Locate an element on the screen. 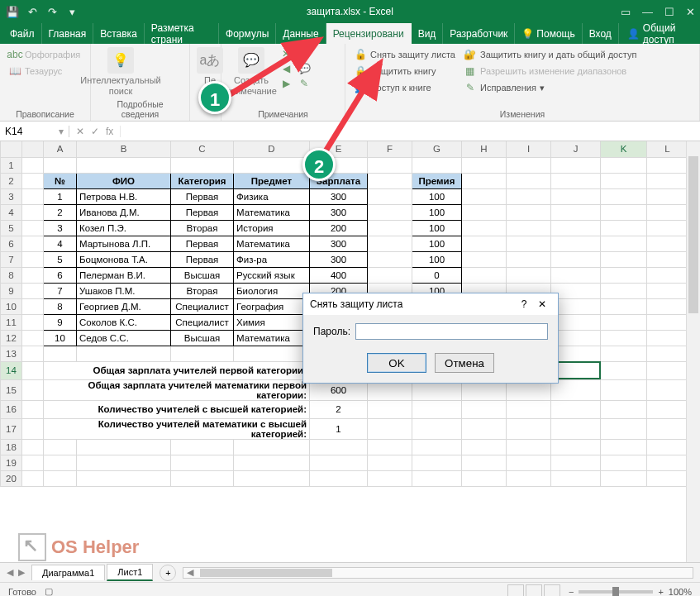 This screenshot has width=700, height=596. close-icon: ✕ is located at coordinates (691, 12).